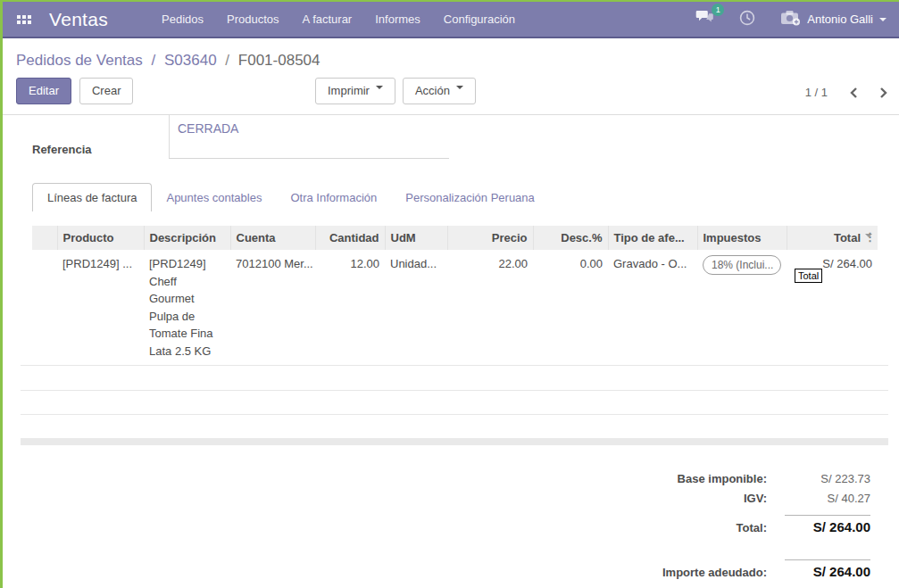  I want to click on user-name: Antonio Galli, so click(840, 20).